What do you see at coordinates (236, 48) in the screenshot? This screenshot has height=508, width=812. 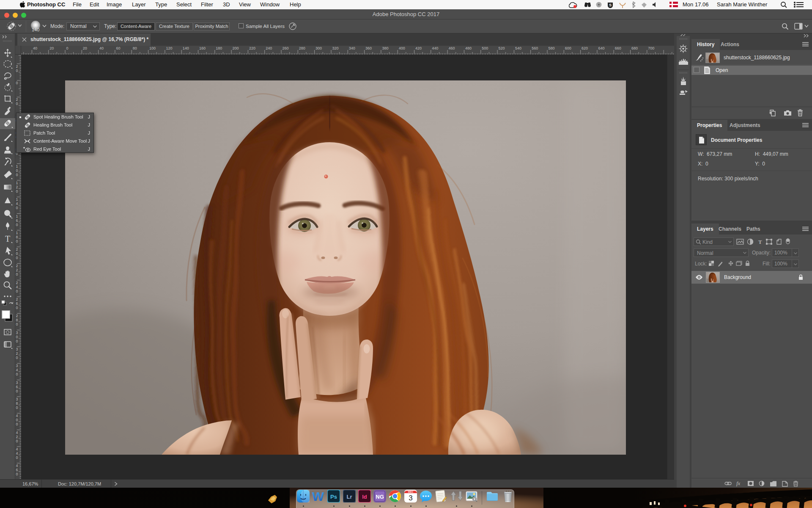 I see `svg-text: 200` at bounding box center [236, 48].